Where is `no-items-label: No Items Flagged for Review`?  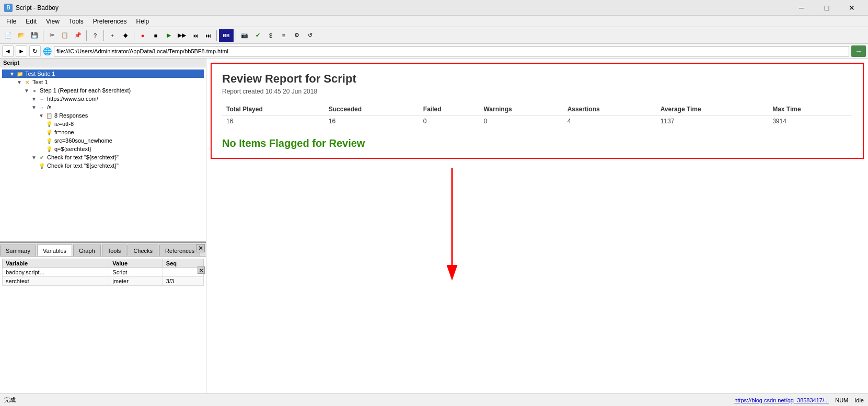
no-items-label: No Items Flagged for Review is located at coordinates (537, 143).